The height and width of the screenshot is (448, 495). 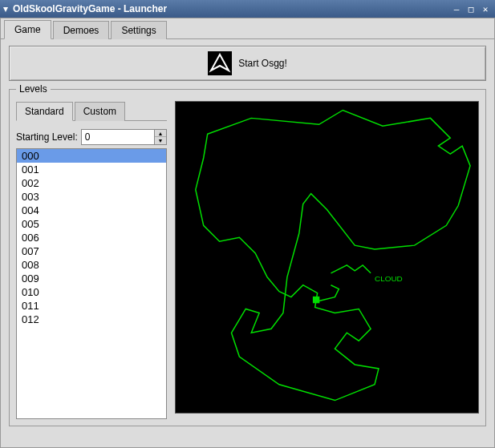 What do you see at coordinates (27, 30) in the screenshot?
I see `tab-game: Game` at bounding box center [27, 30].